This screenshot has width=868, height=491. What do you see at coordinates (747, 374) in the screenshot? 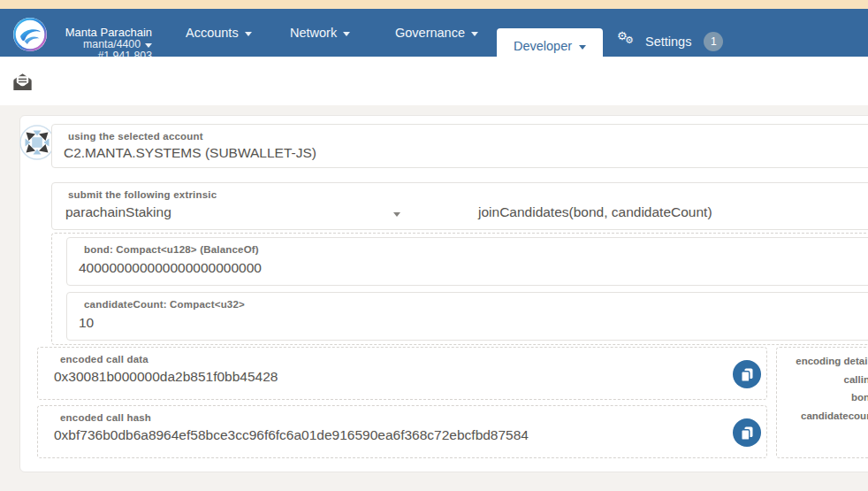
I see `copy-call-data-button` at bounding box center [747, 374].